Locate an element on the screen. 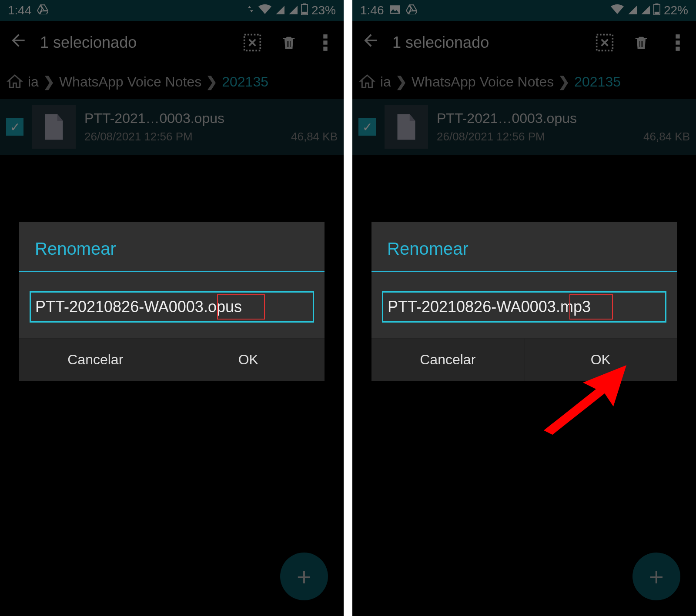 The image size is (696, 616). updown-icon is located at coordinates (251, 10).